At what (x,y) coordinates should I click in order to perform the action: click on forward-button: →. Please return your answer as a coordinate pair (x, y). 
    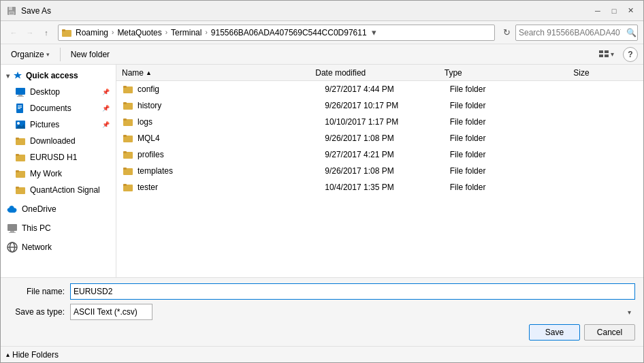
    Looking at the image, I should click on (30, 33).